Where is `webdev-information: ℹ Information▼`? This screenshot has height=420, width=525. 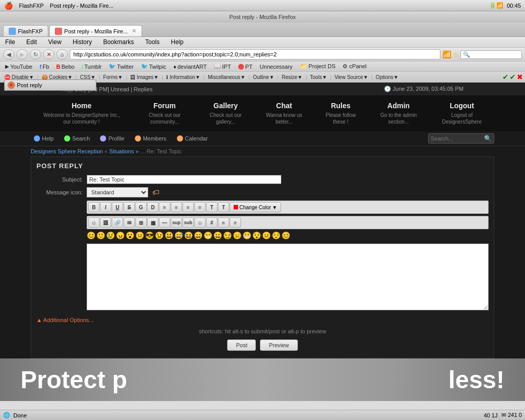
webdev-information: ℹ Information▼ is located at coordinates (184, 77).